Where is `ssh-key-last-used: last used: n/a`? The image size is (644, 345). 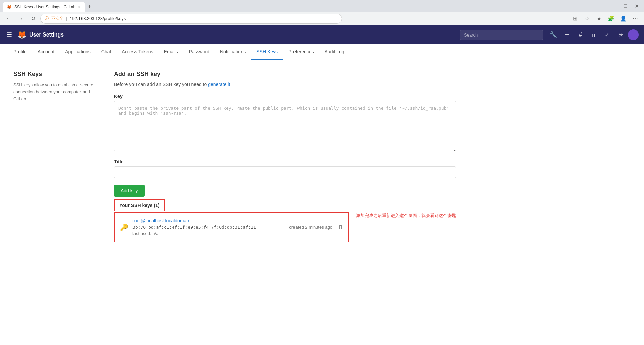
ssh-key-last-used: last used: n/a is located at coordinates (209, 234).